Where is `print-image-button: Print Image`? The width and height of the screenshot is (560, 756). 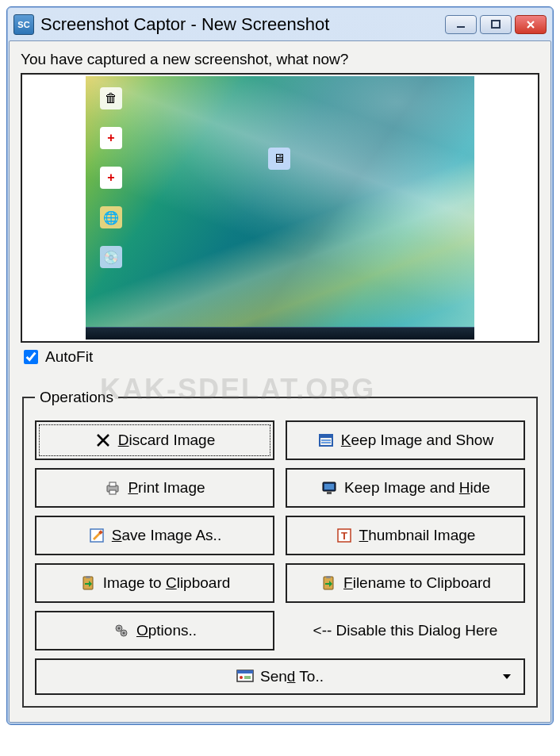 print-image-button: Print Image is located at coordinates (155, 488).